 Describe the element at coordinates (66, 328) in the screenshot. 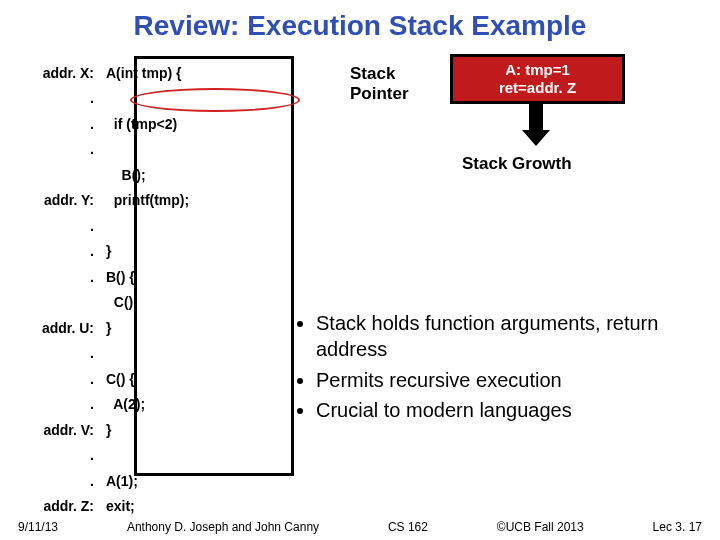

I see `addr-label: addr. U:` at that location.